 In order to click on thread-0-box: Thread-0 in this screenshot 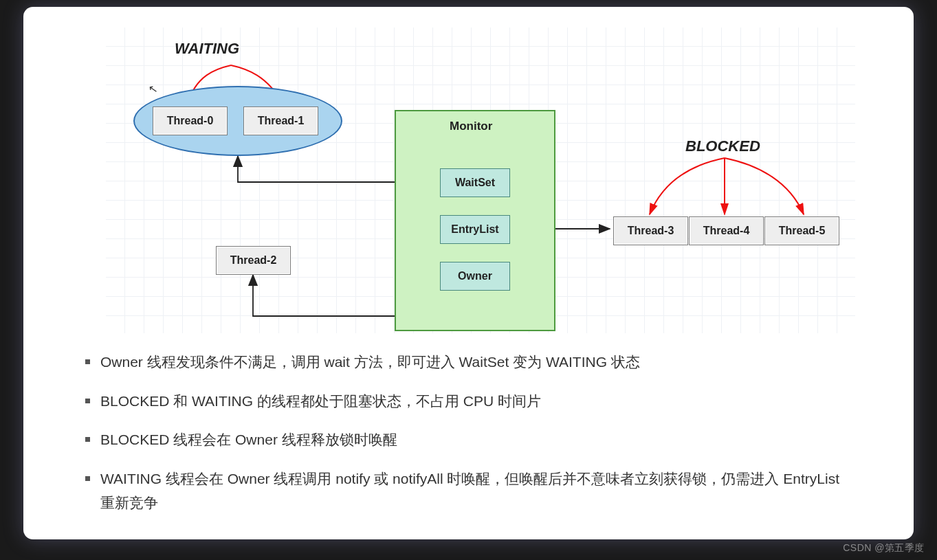, I will do `click(190, 121)`.